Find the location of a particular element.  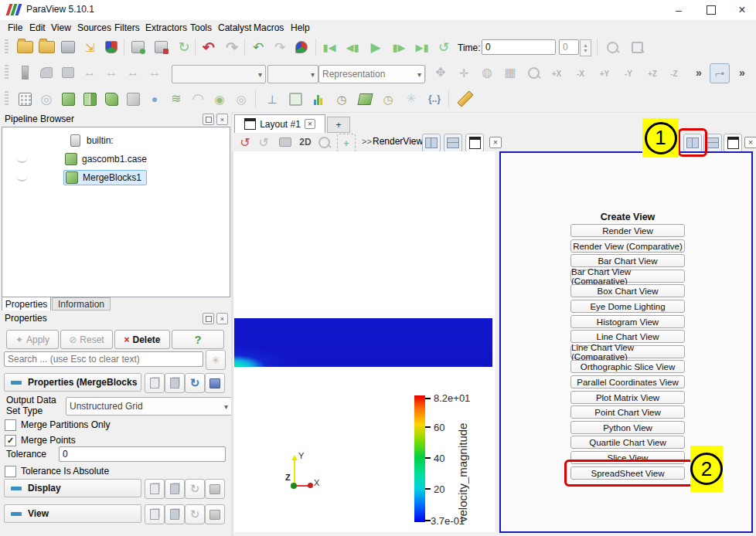

reset-session-icon: ↻ is located at coordinates (184, 47).